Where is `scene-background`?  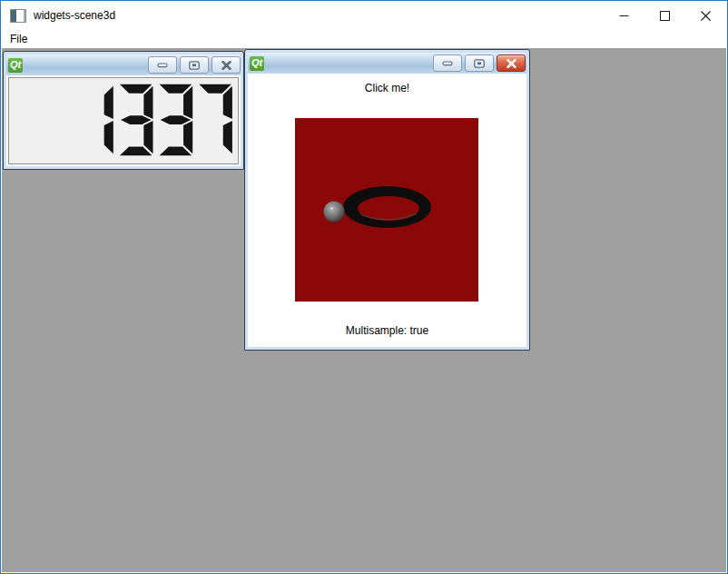
scene-background is located at coordinates (387, 210).